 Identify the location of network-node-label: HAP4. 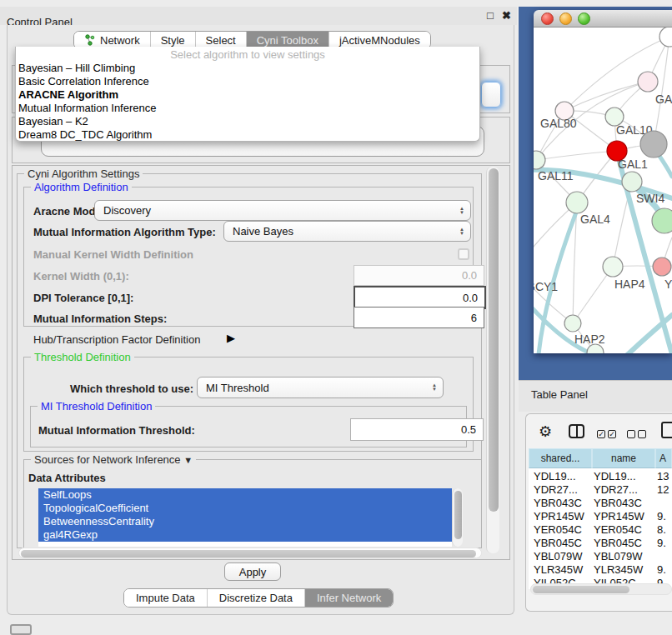
(630, 284).